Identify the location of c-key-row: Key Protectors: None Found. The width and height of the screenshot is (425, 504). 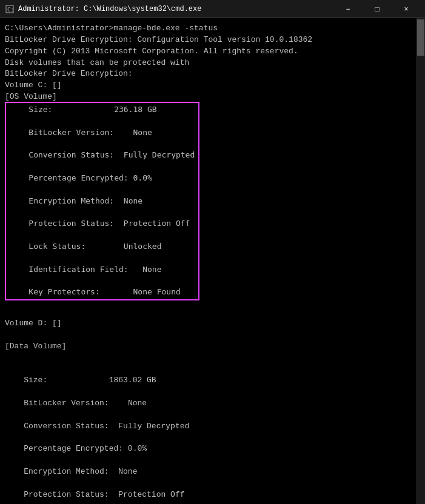
(102, 292).